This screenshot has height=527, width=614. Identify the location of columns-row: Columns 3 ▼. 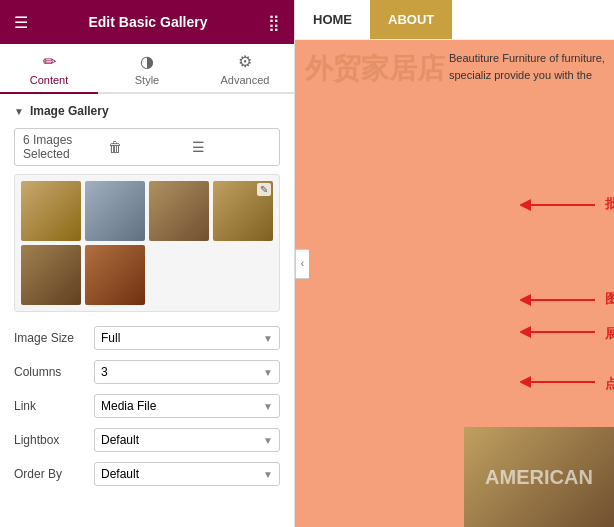
(147, 372).